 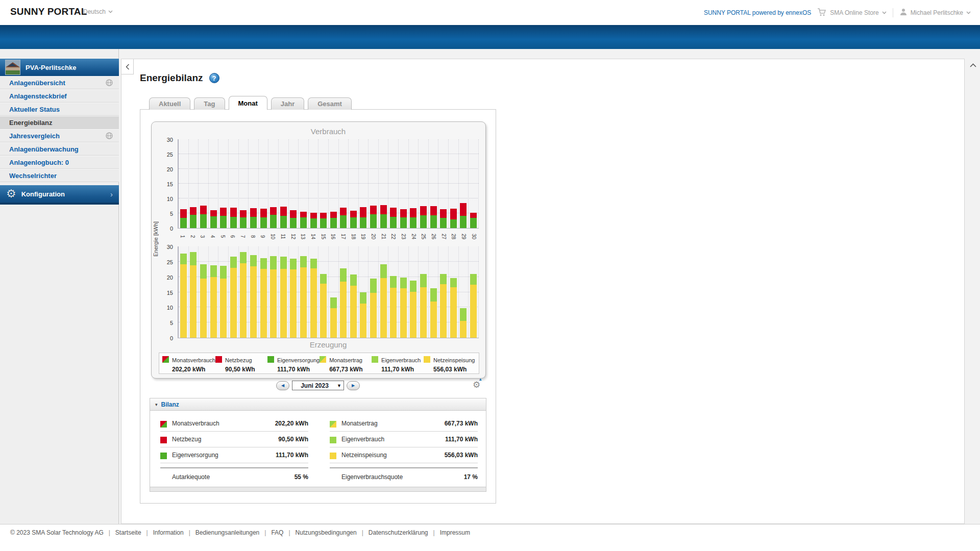 What do you see at coordinates (328, 292) in the screenshot?
I see `erzeugung-chart` at bounding box center [328, 292].